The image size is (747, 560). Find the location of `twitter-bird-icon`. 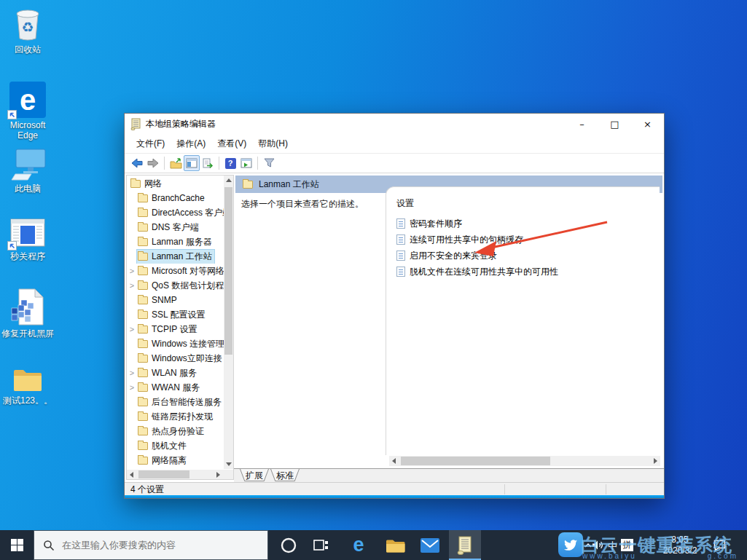

twitter-bird-icon is located at coordinates (571, 545).